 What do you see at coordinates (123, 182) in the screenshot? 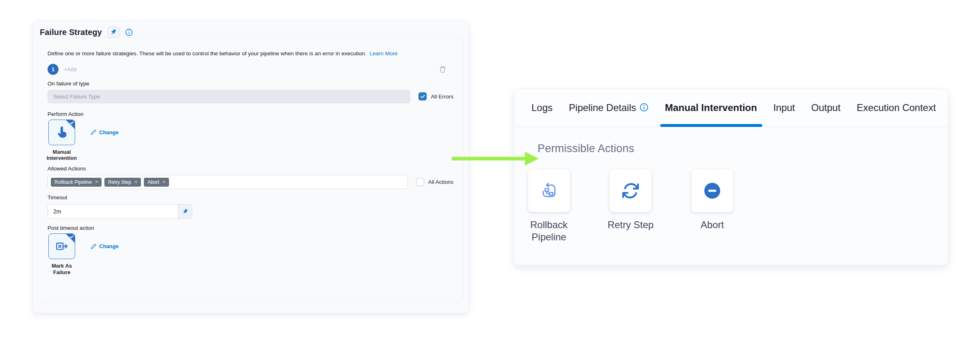
I see `tag-retry-step: Retry Step ✕` at bounding box center [123, 182].